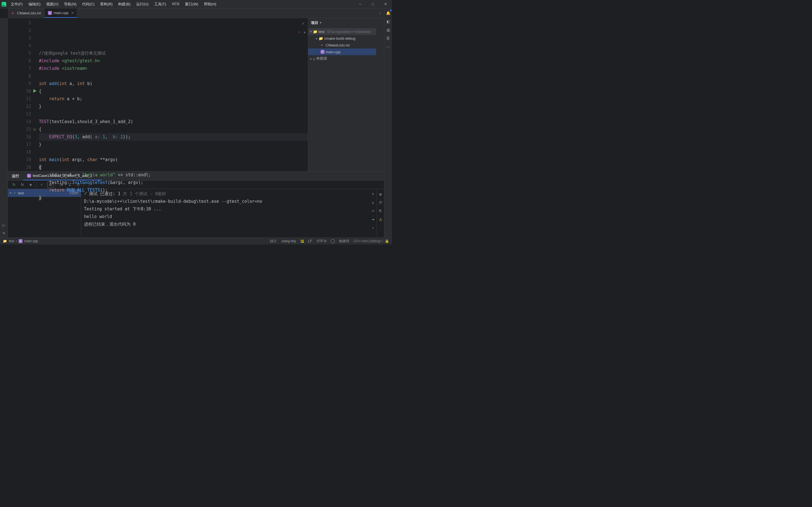  I want to click on structure-tool-button: ≡, so click(4, 233).